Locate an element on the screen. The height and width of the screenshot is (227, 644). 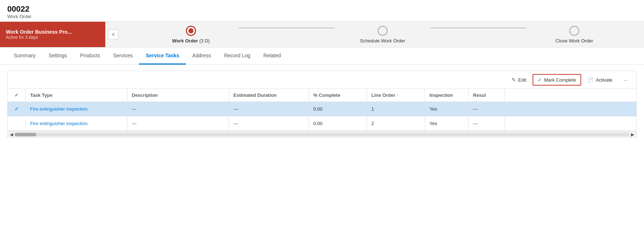
table-row: ✓ Fire extinguisher inspection --- --- 0… is located at coordinates (322, 109).